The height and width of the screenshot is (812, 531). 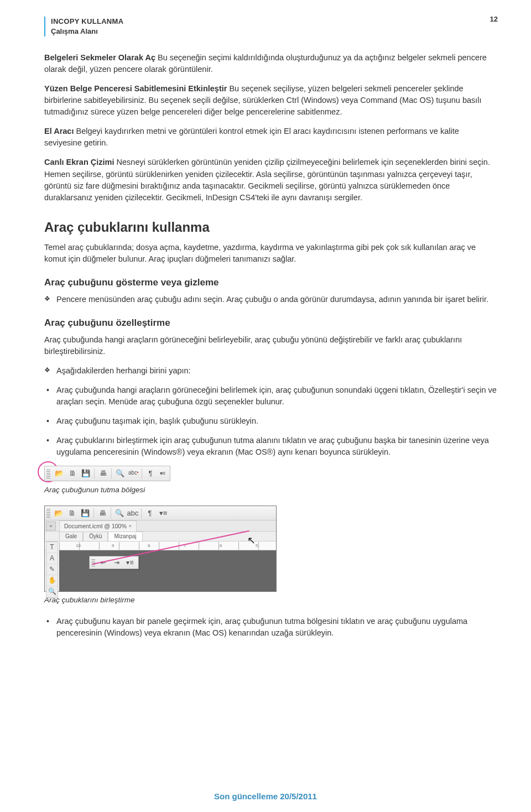 I want to click on ruler-mark: 8, so click(x=149, y=545).